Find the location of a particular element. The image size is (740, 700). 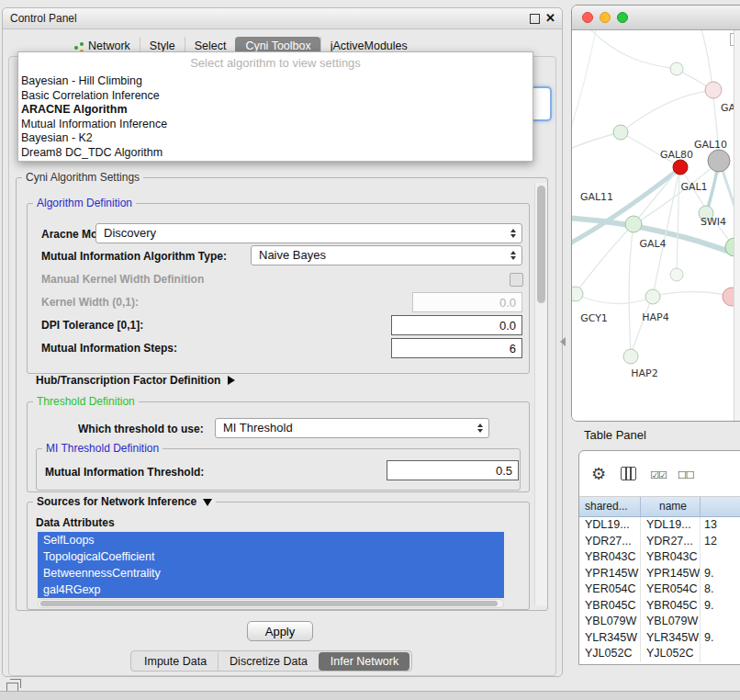

settings-group-title: Cyni Algorithm Settings is located at coordinates (83, 177).